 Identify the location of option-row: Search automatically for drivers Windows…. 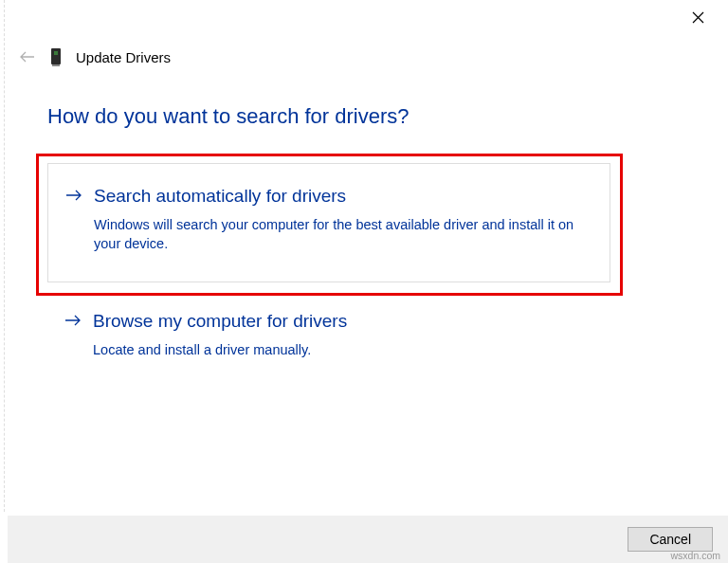
(326, 218).